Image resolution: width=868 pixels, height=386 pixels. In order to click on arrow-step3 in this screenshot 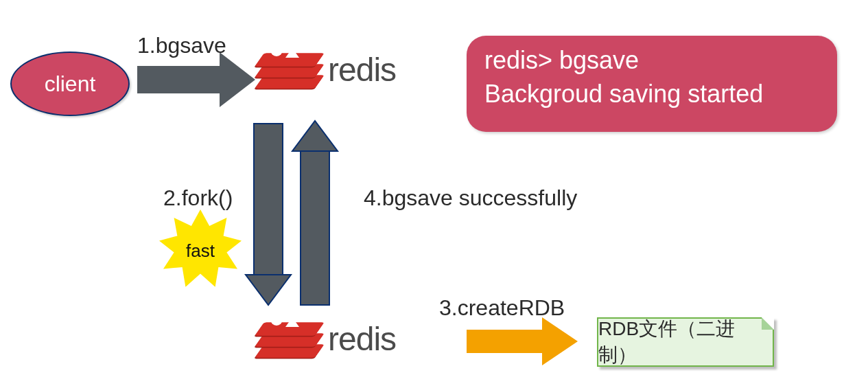, I will do `click(522, 341)`.